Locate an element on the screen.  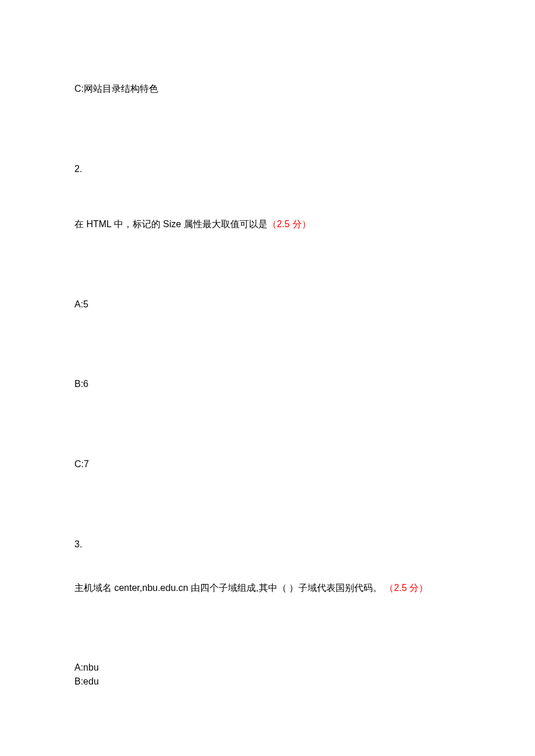
q1-option-c: C:网站目录结构特色 is located at coordinates (281, 89).